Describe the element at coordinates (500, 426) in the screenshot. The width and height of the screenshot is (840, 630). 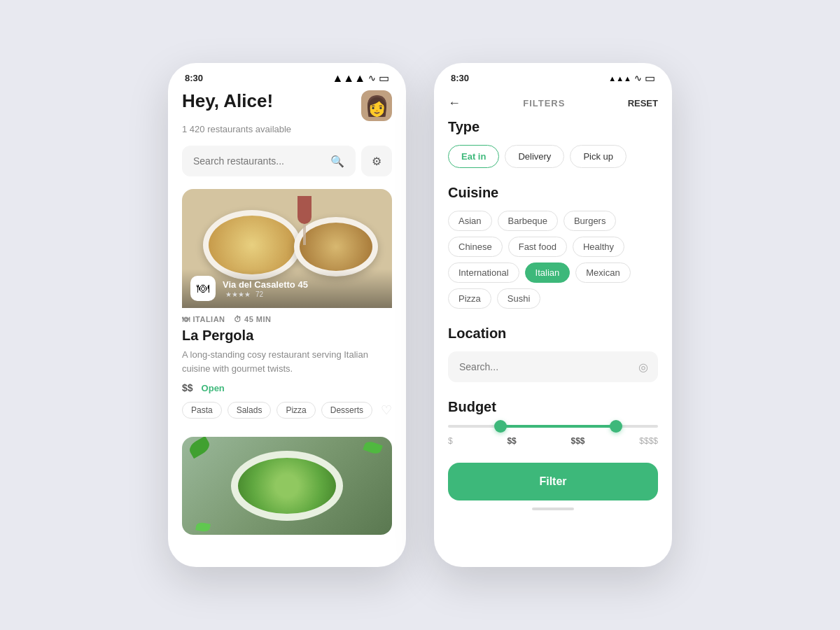
I see `slider-thumb-left` at that location.